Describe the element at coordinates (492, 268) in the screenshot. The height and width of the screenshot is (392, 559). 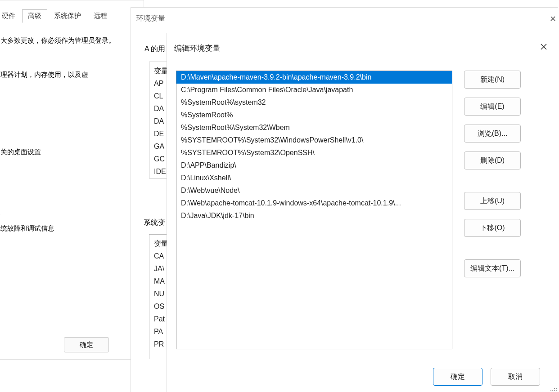
I see `edit-text-button: 编辑文本(T)...` at that location.